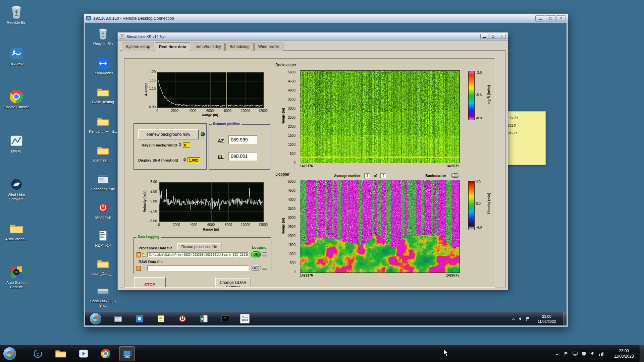 The width and height of the screenshot is (644, 362). Describe the element at coordinates (256, 268) in the screenshot. I see `raw-logging-toggle: OFF` at that location.